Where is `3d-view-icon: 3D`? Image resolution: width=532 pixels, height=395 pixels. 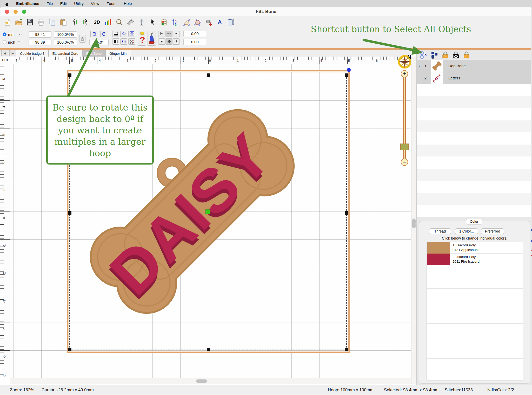
3d-view-icon: 3D is located at coordinates (97, 22).